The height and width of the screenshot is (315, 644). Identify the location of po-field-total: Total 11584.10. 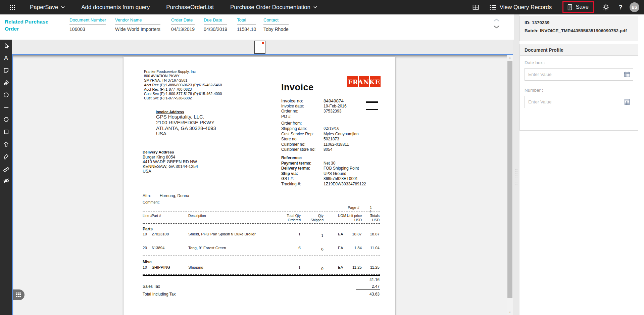
(246, 25).